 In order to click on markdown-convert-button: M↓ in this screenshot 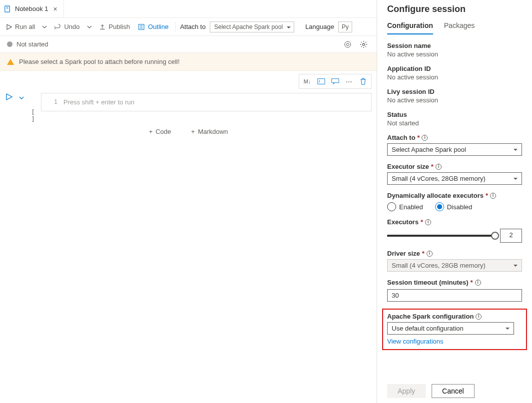, I will do `click(307, 81)`.